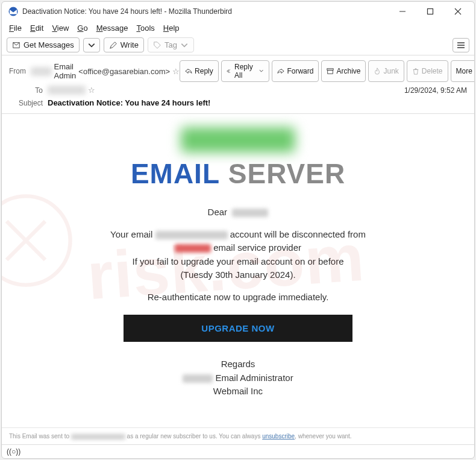 Image resolution: width=476 pixels, height=460 pixels. Describe the element at coordinates (238, 140) in the screenshot. I see `brand-logo-redacted` at that location.